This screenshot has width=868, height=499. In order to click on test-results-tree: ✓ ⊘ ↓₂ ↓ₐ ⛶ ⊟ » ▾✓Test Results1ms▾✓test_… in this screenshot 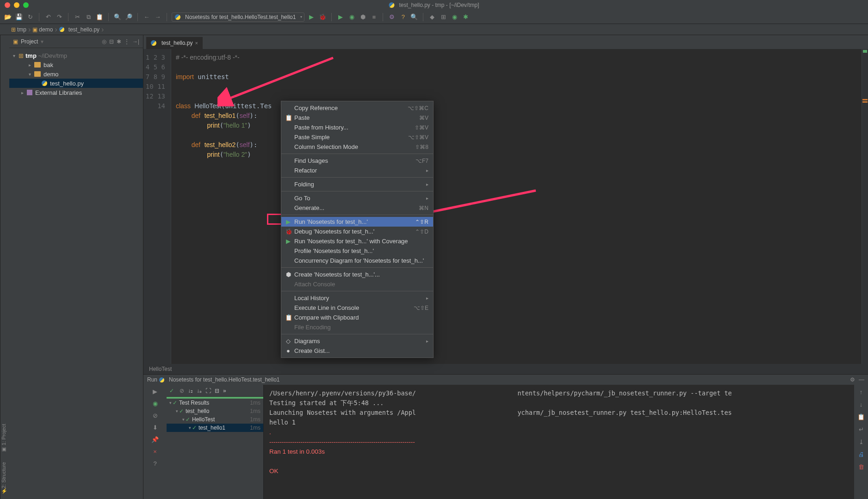, I will do `click(215, 442)`.